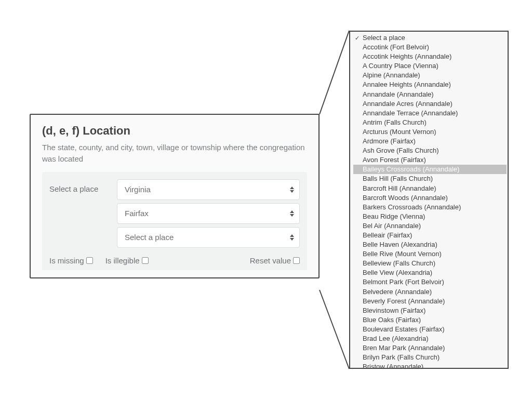  I want to click on dropdown-item: Brad Lee (Alexandria), so click(430, 339).